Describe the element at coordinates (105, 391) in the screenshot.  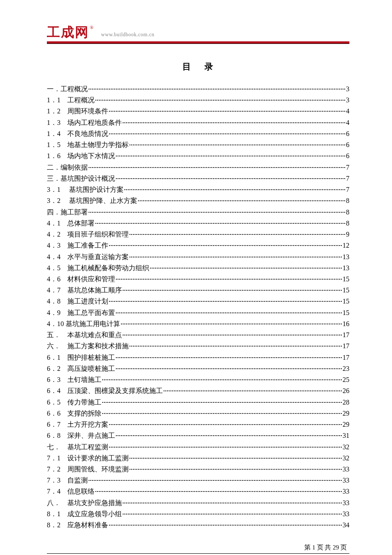
I see `toc-label: 6．4 压顶梁、围檩梁及支撑系统施工` at that location.